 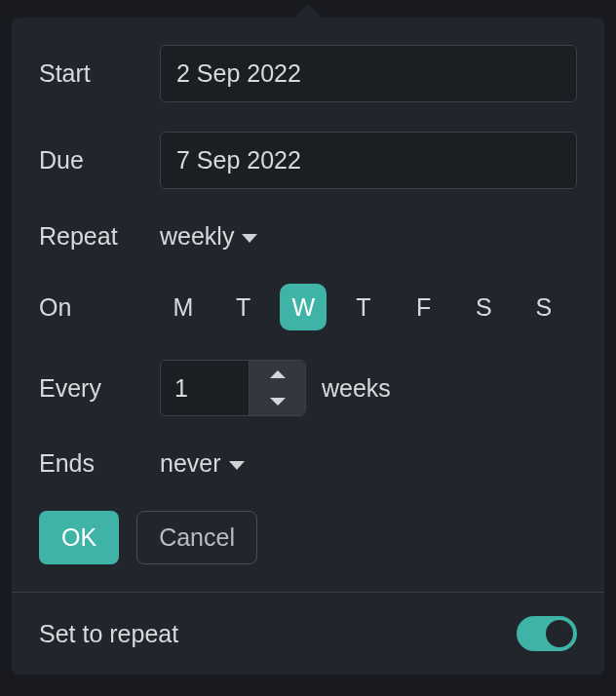 I want to click on ends-row: Ends never, so click(x=308, y=464).